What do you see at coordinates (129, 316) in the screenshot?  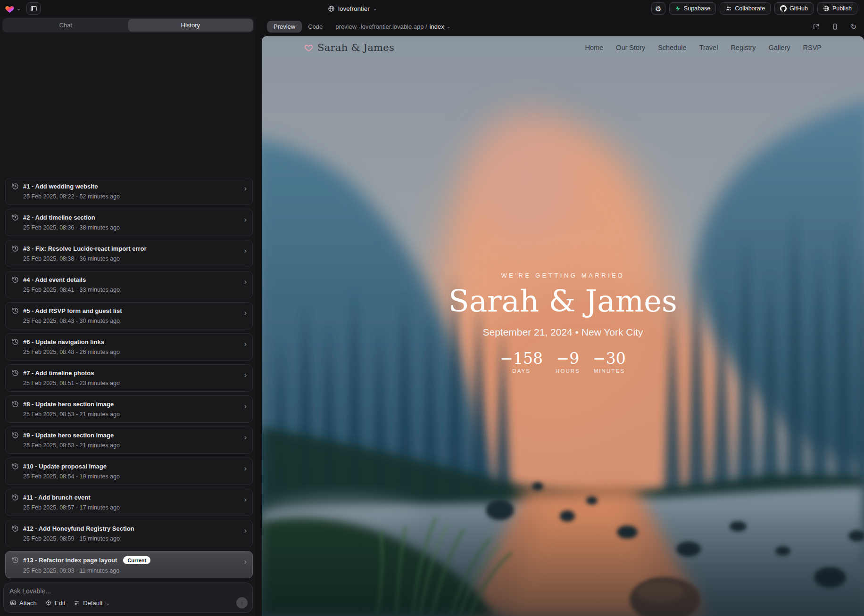 I see `history-item: #5 - Add RSVP form and guest list › 25 F…` at bounding box center [129, 316].